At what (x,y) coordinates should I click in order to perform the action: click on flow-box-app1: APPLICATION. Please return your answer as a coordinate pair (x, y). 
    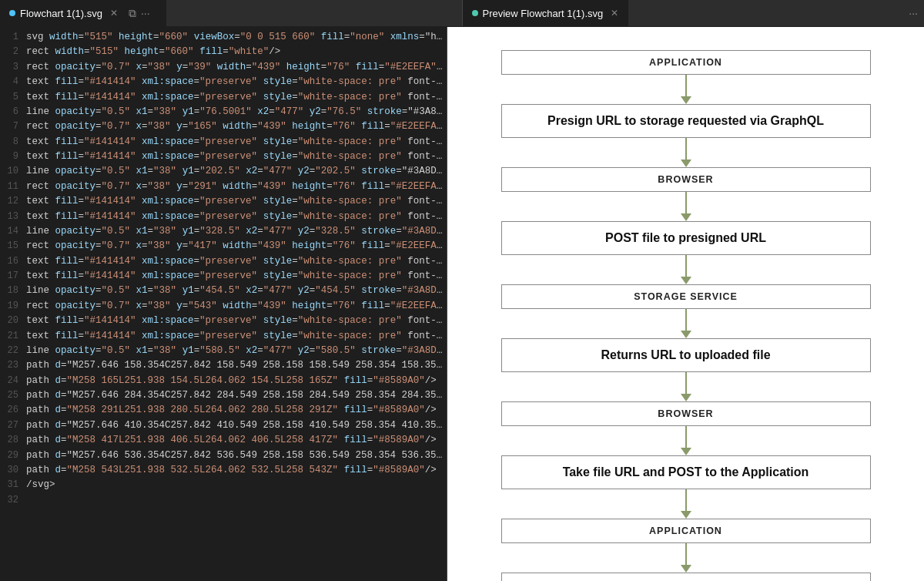
    Looking at the image, I should click on (686, 62).